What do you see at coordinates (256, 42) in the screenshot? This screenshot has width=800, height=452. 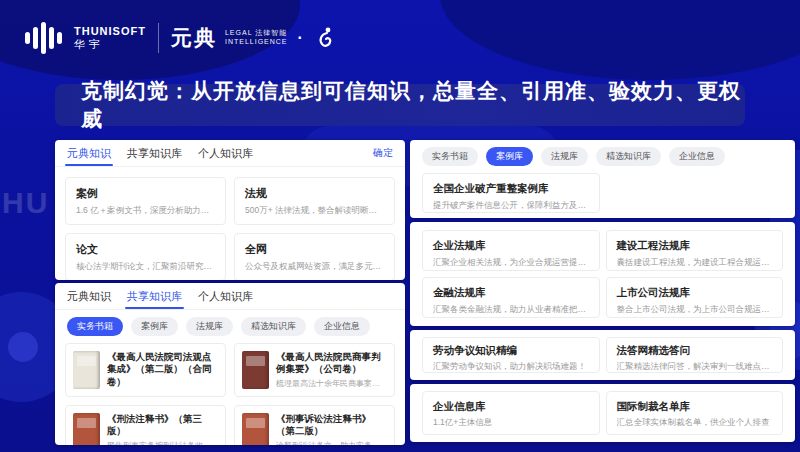 I see `product-tagline-2: INTELLIGENCE` at bounding box center [256, 42].